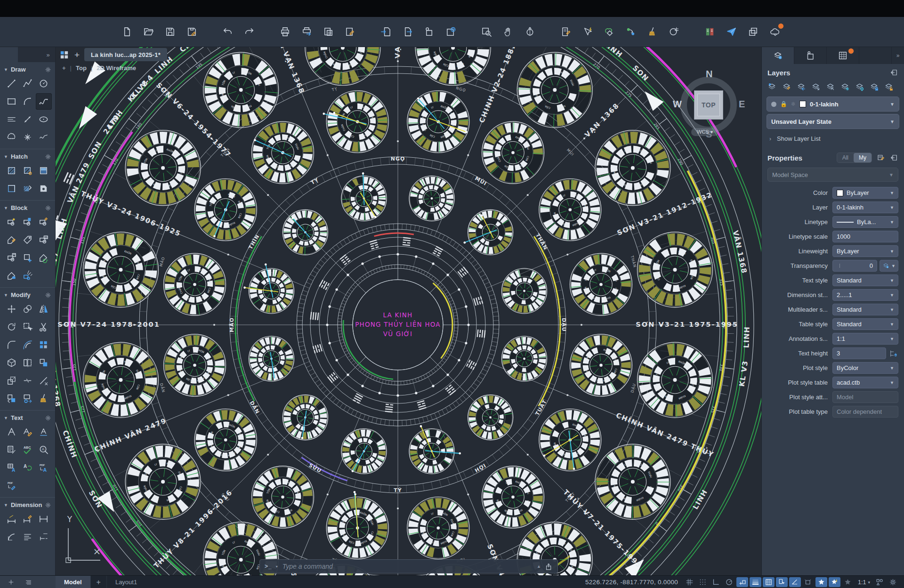 The width and height of the screenshot is (904, 588). Describe the element at coordinates (12, 222) in the screenshot. I see `insert-block-tool-button` at that location.